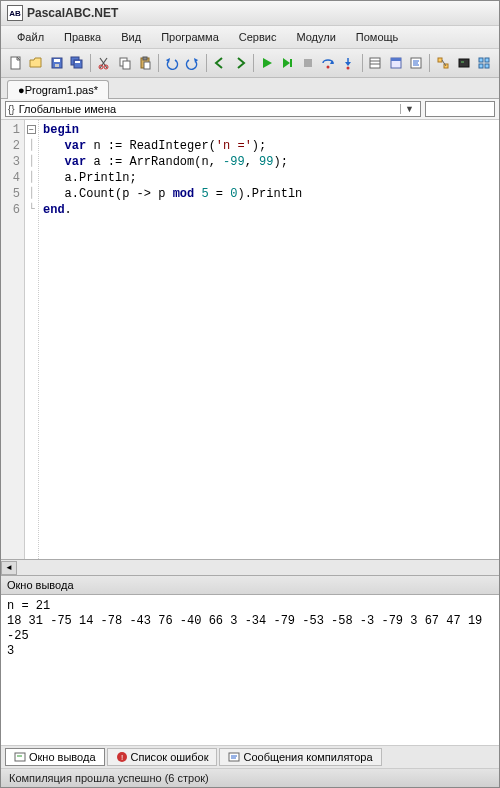  I want to click on line-number: 4, so click(12, 178).